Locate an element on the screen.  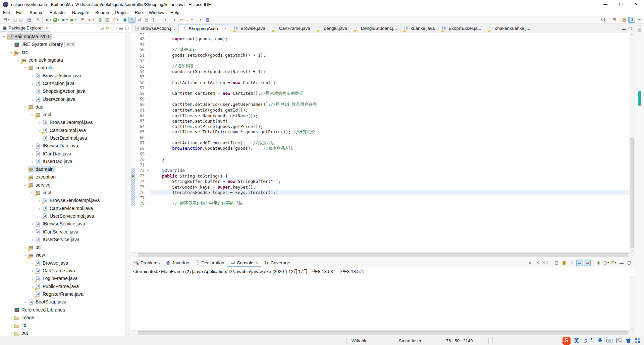
clear-console-button: ▤ is located at coordinates (556, 263).